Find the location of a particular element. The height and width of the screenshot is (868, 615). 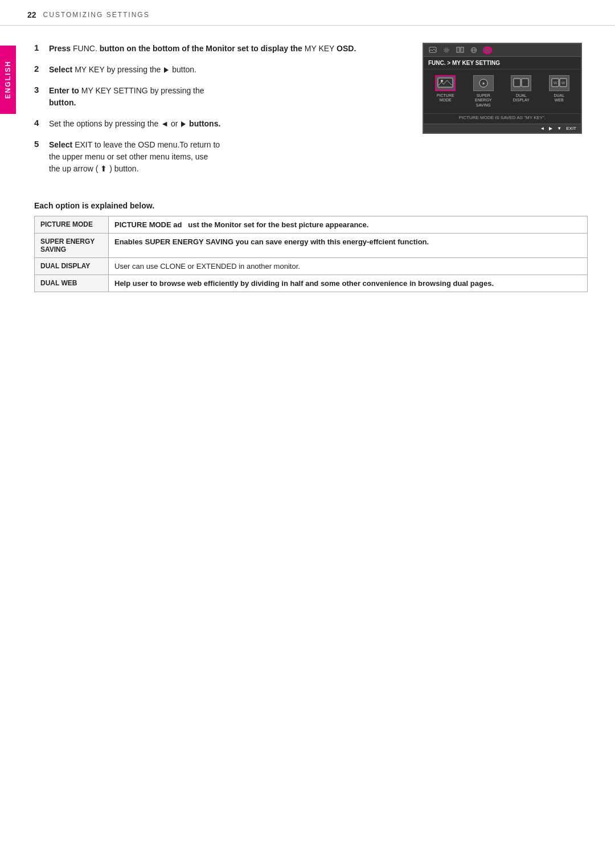

step-1-text: button on the bottom of the Monitor set … is located at coordinates (201, 48).